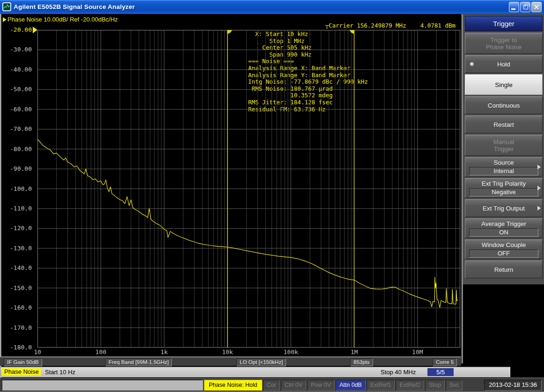 The image size is (544, 392). What do you see at coordinates (410, 385) in the screenshot?
I see `status-item-extref2: ExtRef2` at bounding box center [410, 385].